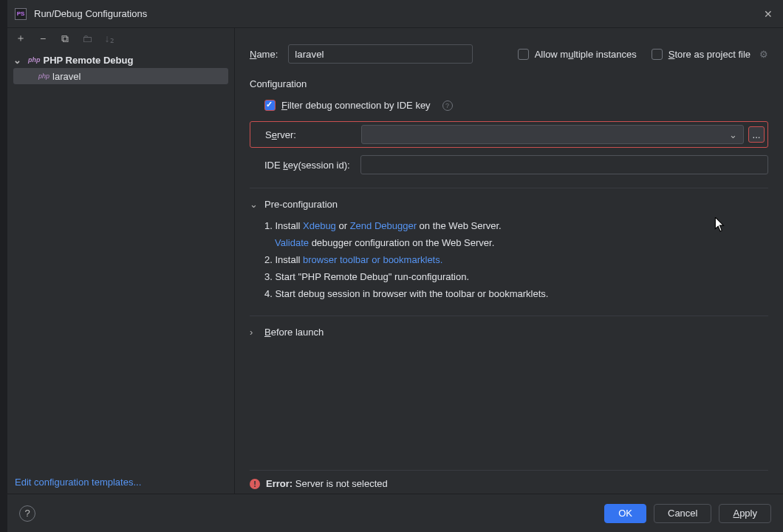  Describe the element at coordinates (89, 61) in the screenshot. I see `tree-parent-label: PHP Remote Debug` at that location.